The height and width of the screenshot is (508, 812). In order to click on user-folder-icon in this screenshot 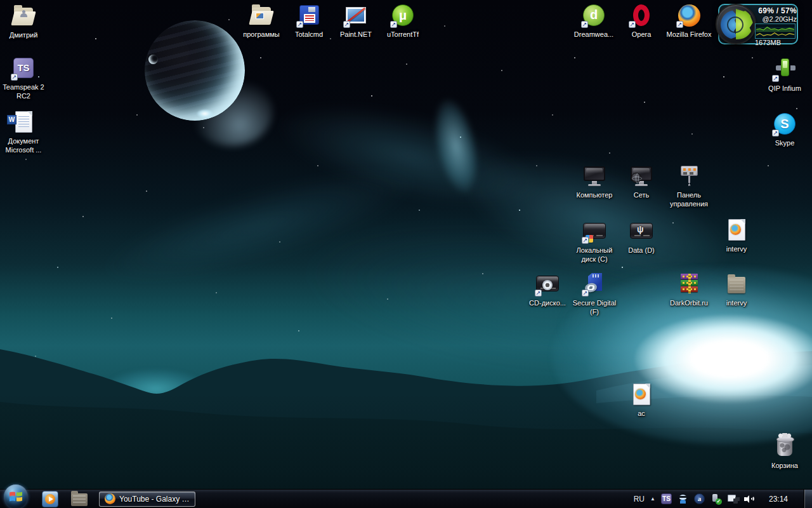, I will do `click(23, 17)`.